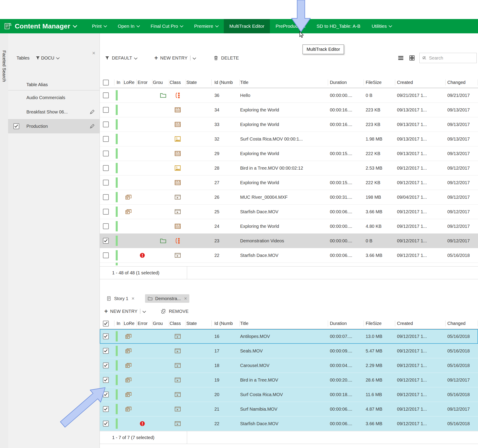 Image resolution: width=478 pixels, height=448 pixels. Describe the element at coordinates (121, 58) in the screenshot. I see `filter-default-button: DEFAULT` at that location.